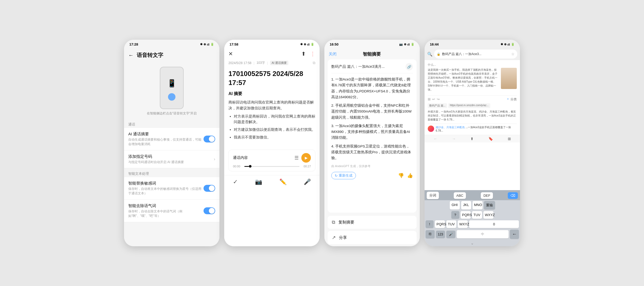  Describe the element at coordinates (514, 100) in the screenshot. I see `category-label: 分类` at that location.